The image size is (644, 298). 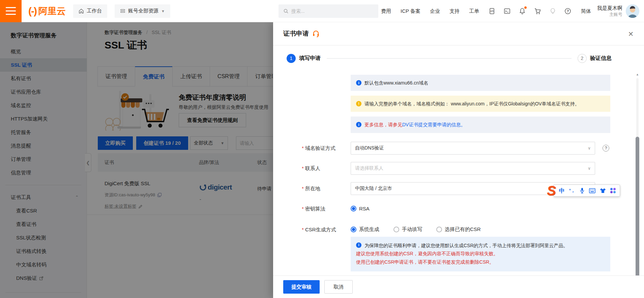 I want to click on top-navbar: (-) 阿里云 工作台 账号全部资源 ▼ 费用 ICP 备案 企业 支持 工单 …, so click(x=322, y=11).